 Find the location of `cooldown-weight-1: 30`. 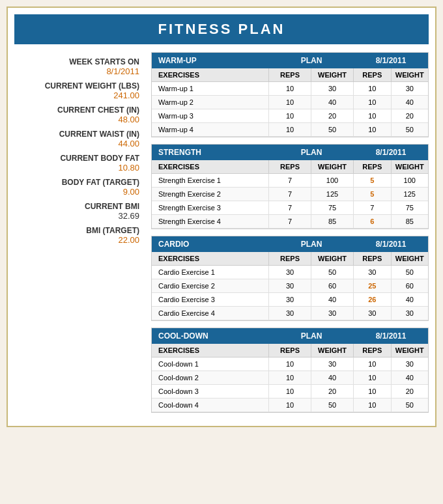

cooldown-weight-1: 30 is located at coordinates (332, 364).